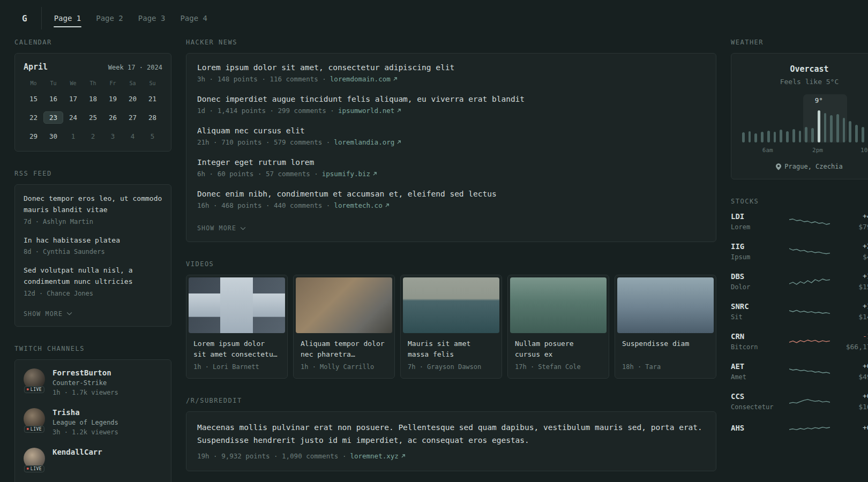 The width and height of the screenshot is (868, 482). Describe the element at coordinates (93, 281) in the screenshot. I see `rss-item: Sed volutpat nulla nisl, a condimentum n…` at that location.